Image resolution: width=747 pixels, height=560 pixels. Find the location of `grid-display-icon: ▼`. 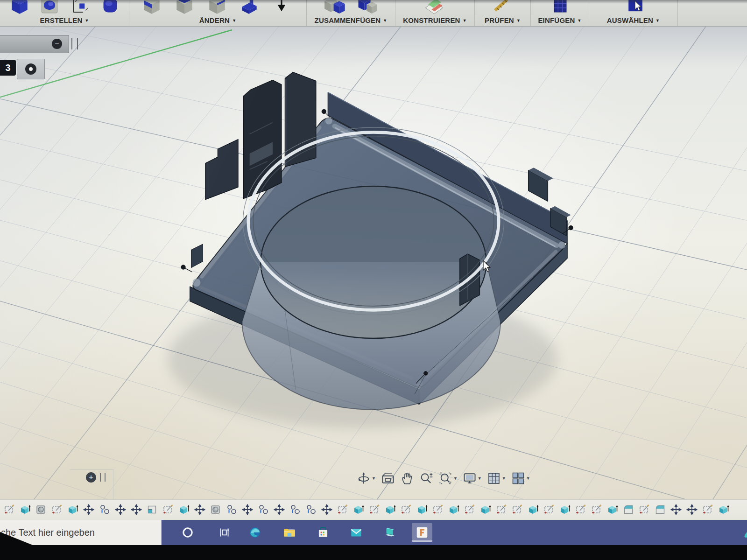

grid-display-icon: ▼ is located at coordinates (497, 478).